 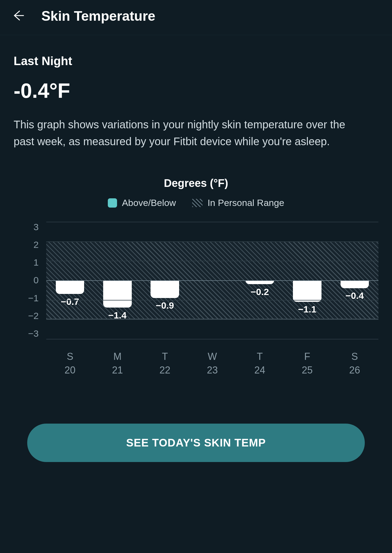 I want to click on legend-above-below: Above/Below, so click(x=142, y=203).